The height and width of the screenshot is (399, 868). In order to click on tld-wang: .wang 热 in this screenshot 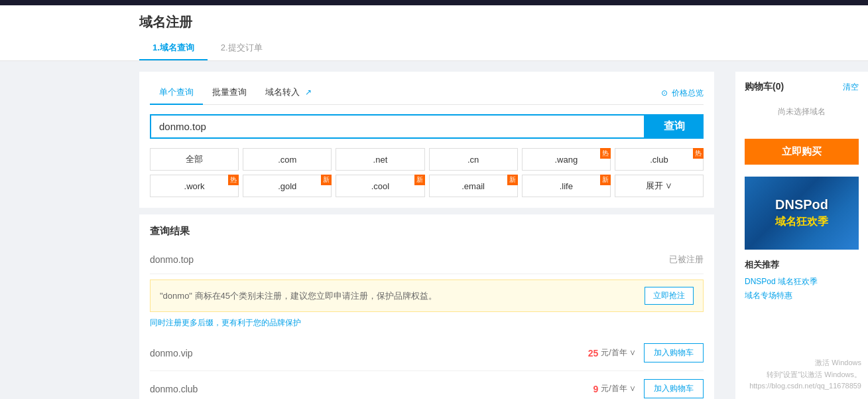, I will do `click(566, 159)`.